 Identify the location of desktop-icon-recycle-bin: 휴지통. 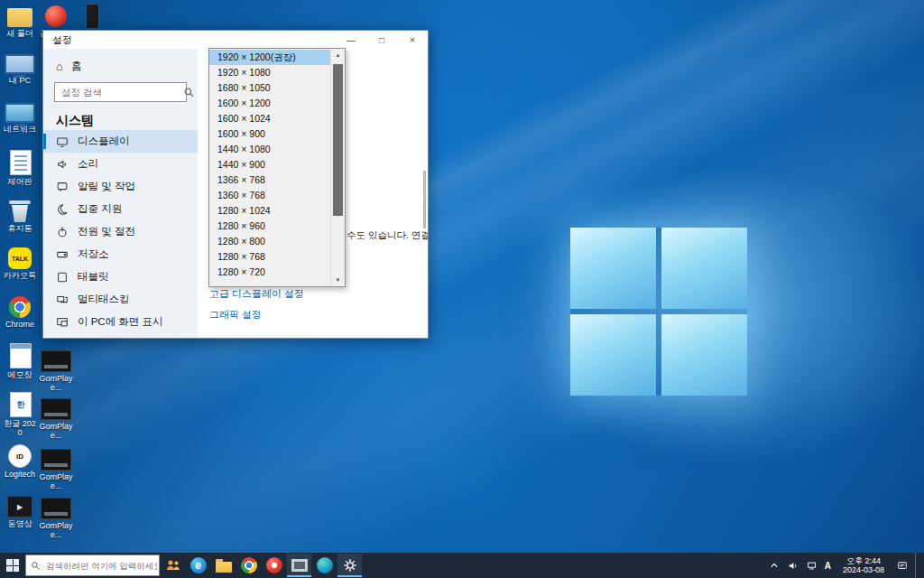
(20, 216).